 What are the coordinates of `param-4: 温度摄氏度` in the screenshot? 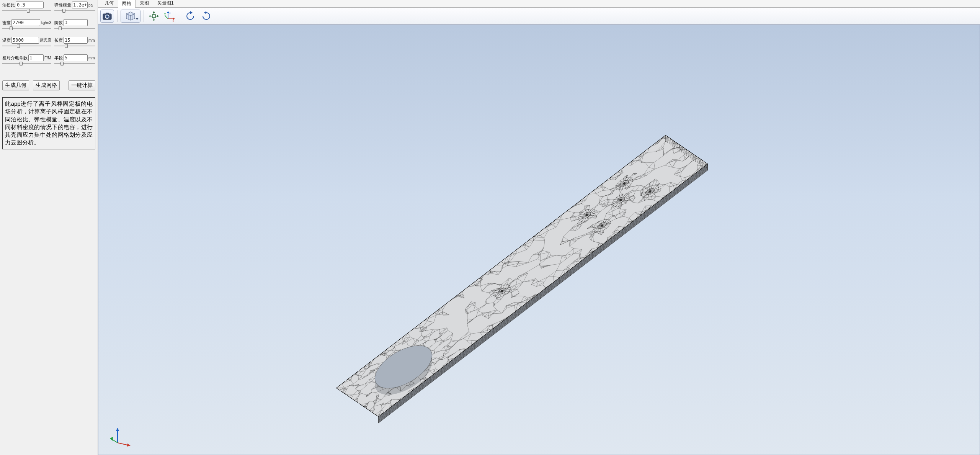 It's located at (27, 42).